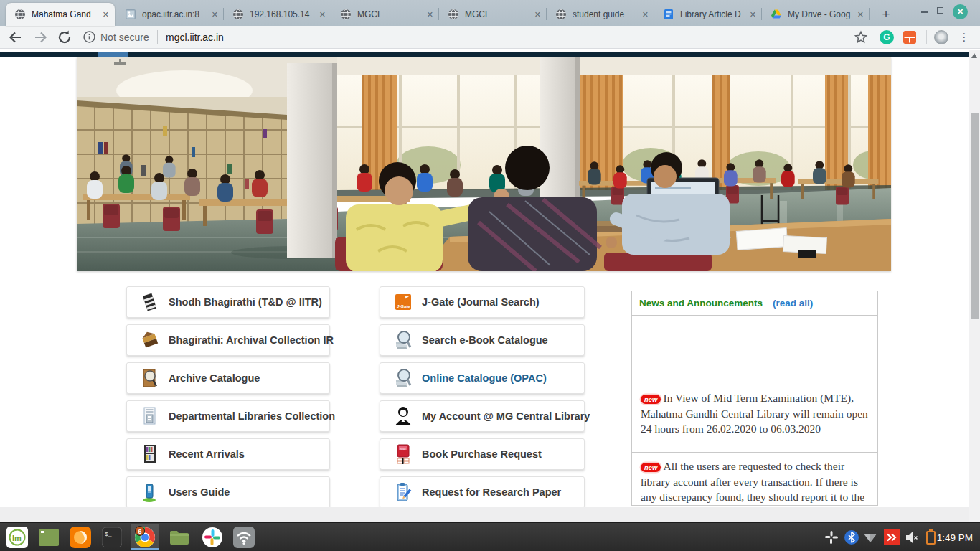 This screenshot has height=551, width=980. Describe the element at coordinates (852, 537) in the screenshot. I see `bluetooth-tray-icon` at that location.